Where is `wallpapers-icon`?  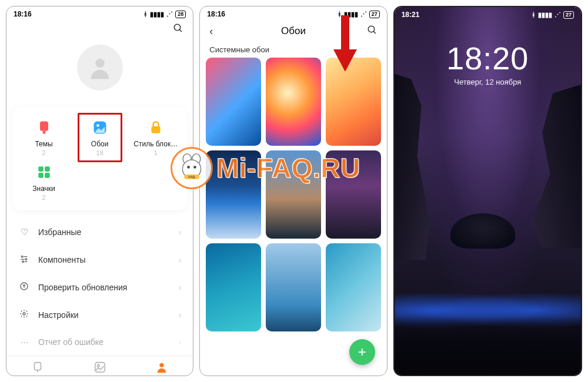
wallpapers-icon is located at coordinates (100, 128).